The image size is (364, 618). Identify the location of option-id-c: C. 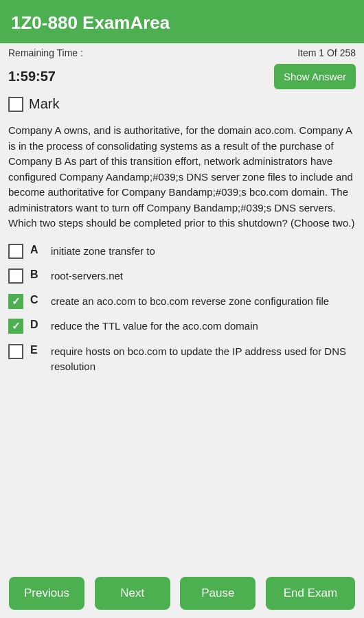
(37, 300).